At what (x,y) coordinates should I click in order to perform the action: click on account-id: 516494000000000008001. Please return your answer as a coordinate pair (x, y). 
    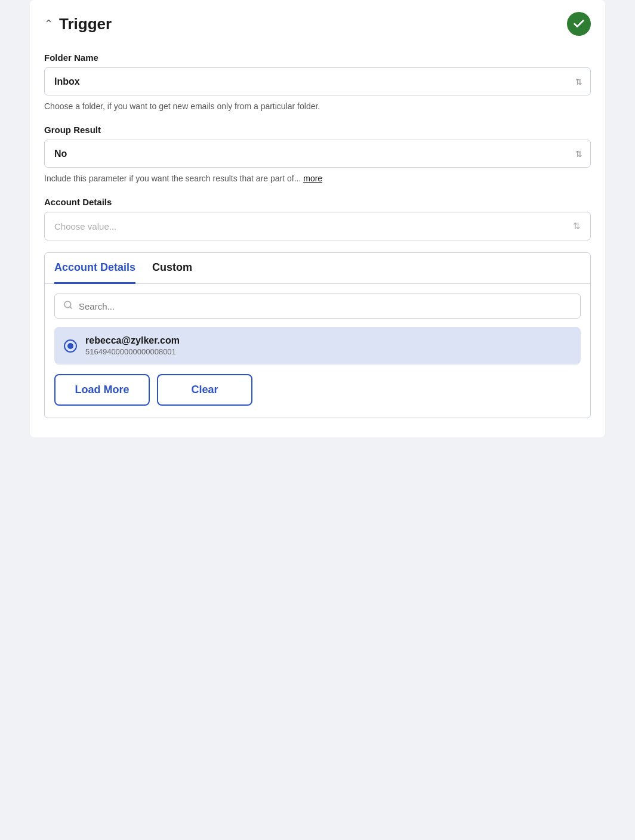
    Looking at the image, I should click on (132, 352).